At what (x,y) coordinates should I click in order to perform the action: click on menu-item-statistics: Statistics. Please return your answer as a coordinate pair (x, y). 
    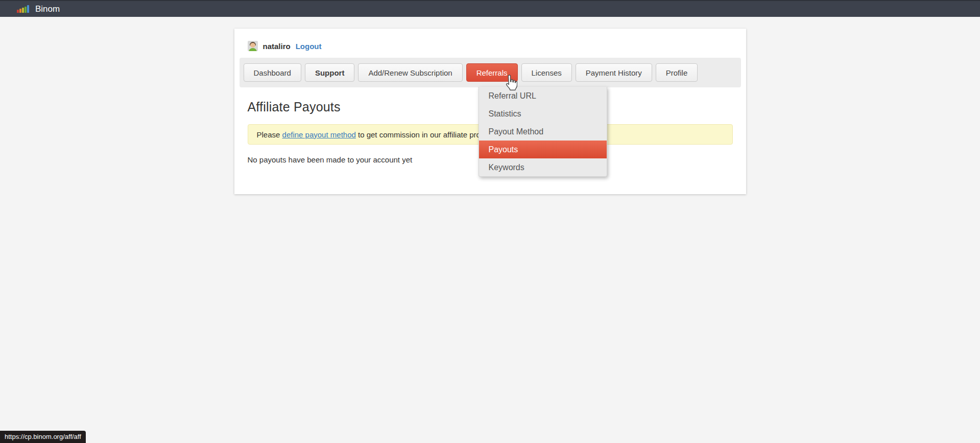
    Looking at the image, I should click on (543, 113).